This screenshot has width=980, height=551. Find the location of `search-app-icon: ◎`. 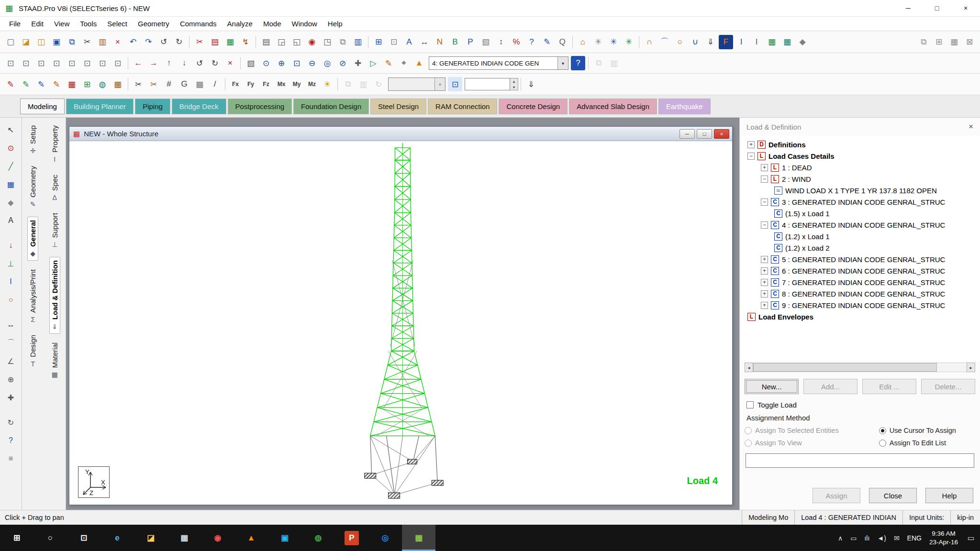

search-app-icon: ◎ is located at coordinates (385, 538).